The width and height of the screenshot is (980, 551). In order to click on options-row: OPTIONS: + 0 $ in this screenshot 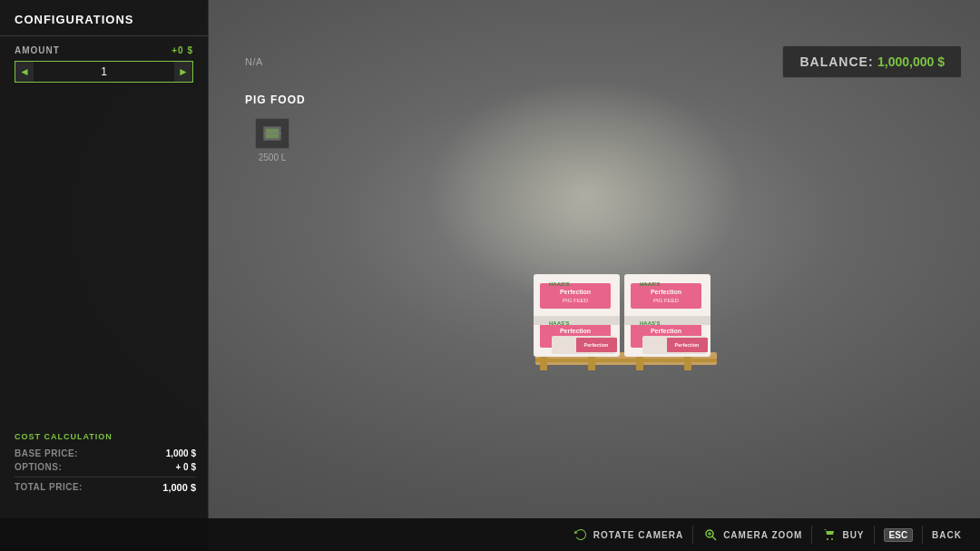, I will do `click(105, 467)`.